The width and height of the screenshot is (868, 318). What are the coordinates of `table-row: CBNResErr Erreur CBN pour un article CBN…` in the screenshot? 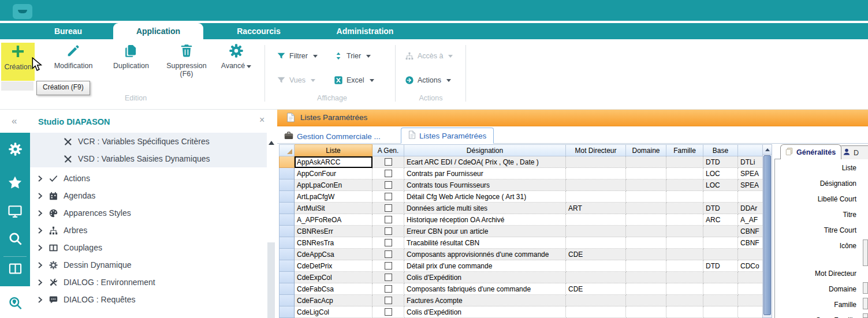 It's located at (521, 231).